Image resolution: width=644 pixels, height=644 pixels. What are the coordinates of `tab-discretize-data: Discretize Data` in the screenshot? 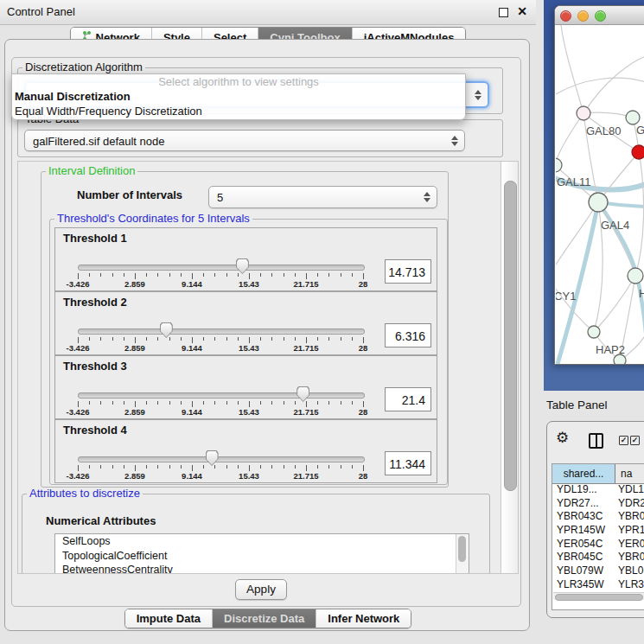 It's located at (264, 619).